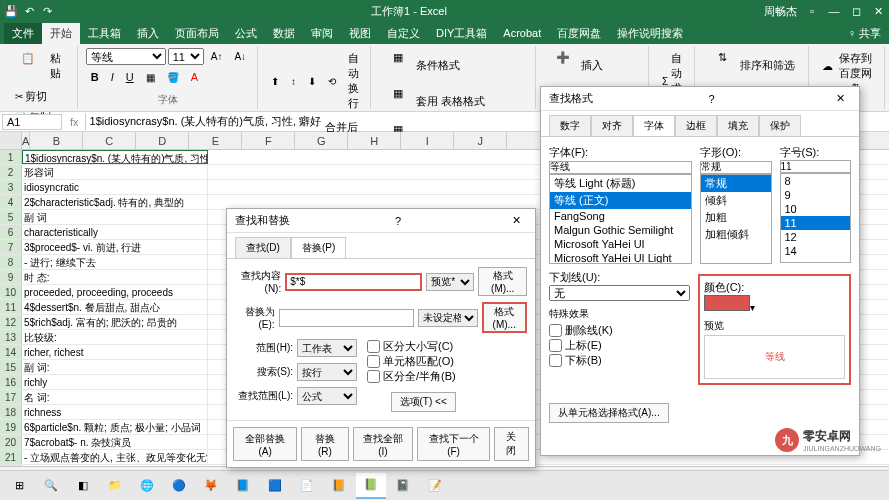 The image size is (889, 500). Describe the element at coordinates (194, 77) in the screenshot. I see `font-color-button: A` at that location.